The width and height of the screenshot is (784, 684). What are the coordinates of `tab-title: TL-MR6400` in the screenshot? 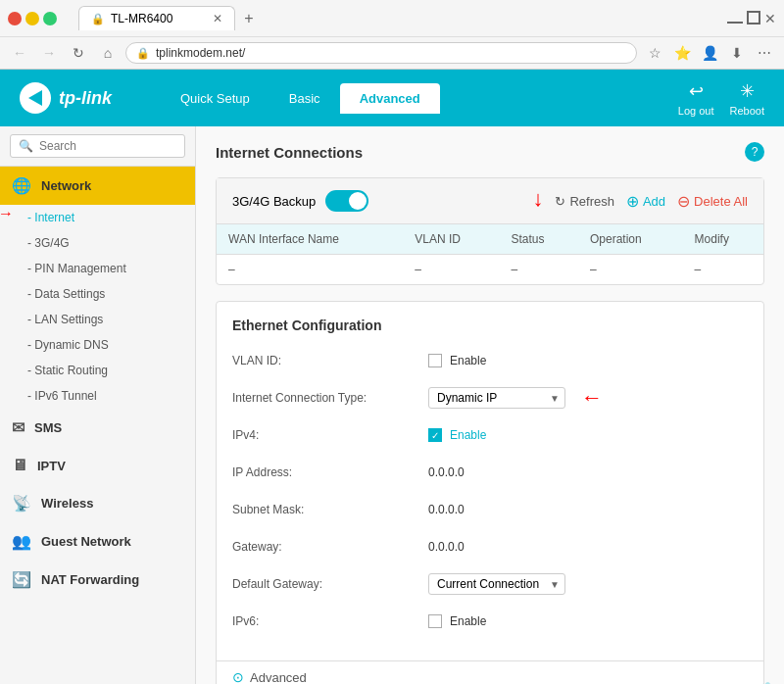 It's located at (141, 19).